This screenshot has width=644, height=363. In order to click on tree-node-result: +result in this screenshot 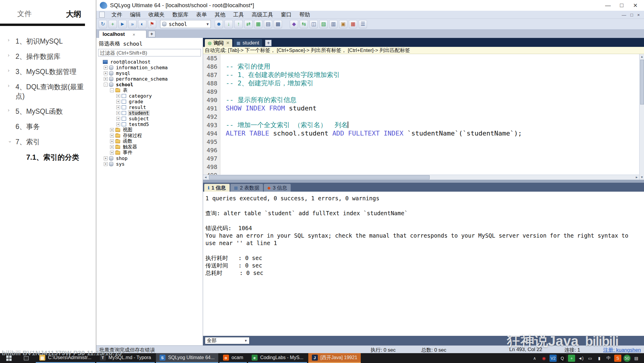, I will do `click(150, 107)`.